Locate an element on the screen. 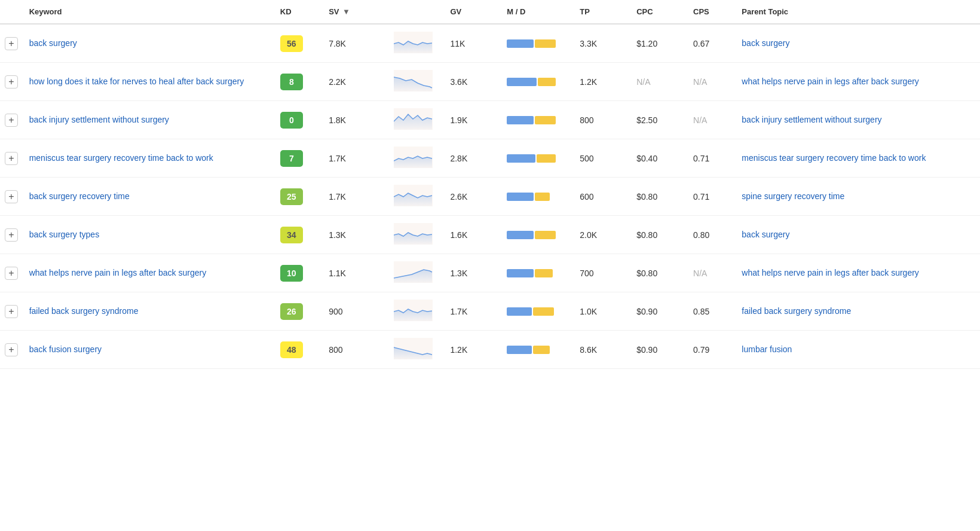 This screenshot has width=980, height=531. kd-cell: 10 is located at coordinates (300, 273).